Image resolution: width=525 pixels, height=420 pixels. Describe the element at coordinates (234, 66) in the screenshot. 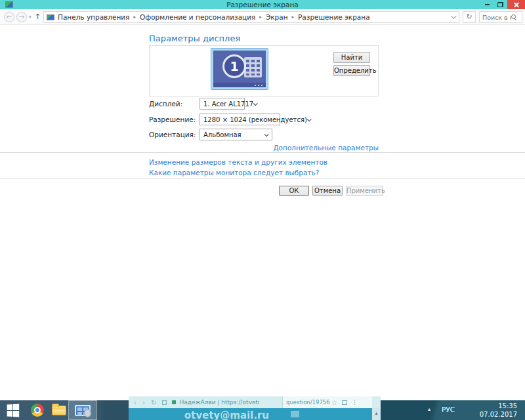

I see `monitor-number: 1` at that location.